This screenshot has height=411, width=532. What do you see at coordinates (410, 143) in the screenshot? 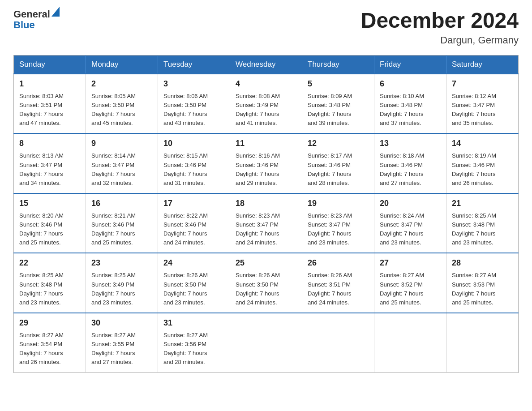
I see `day-number: 13` at bounding box center [410, 143].